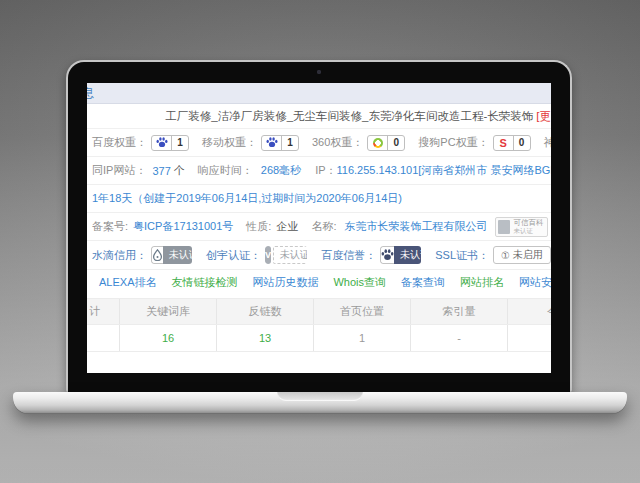 The height and width of the screenshot is (483, 640). Describe the element at coordinates (360, 282) in the screenshot. I see `link-whois-lookup: Whois查询` at that location.